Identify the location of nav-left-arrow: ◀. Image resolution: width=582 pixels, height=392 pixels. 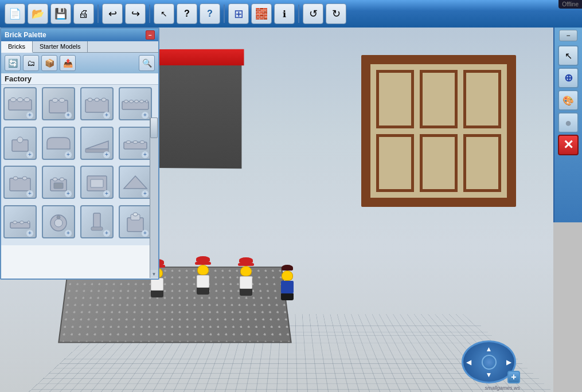
(469, 362).